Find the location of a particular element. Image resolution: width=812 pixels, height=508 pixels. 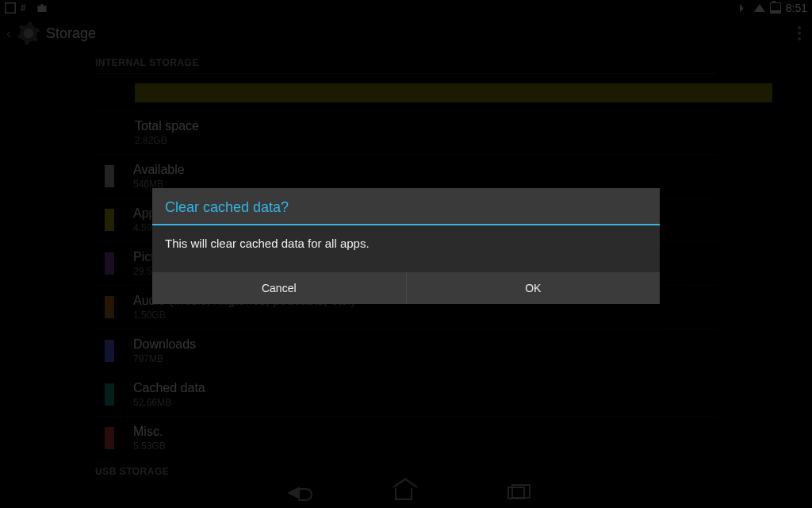

dialog-title: Clear cached data? is located at coordinates (406, 206).